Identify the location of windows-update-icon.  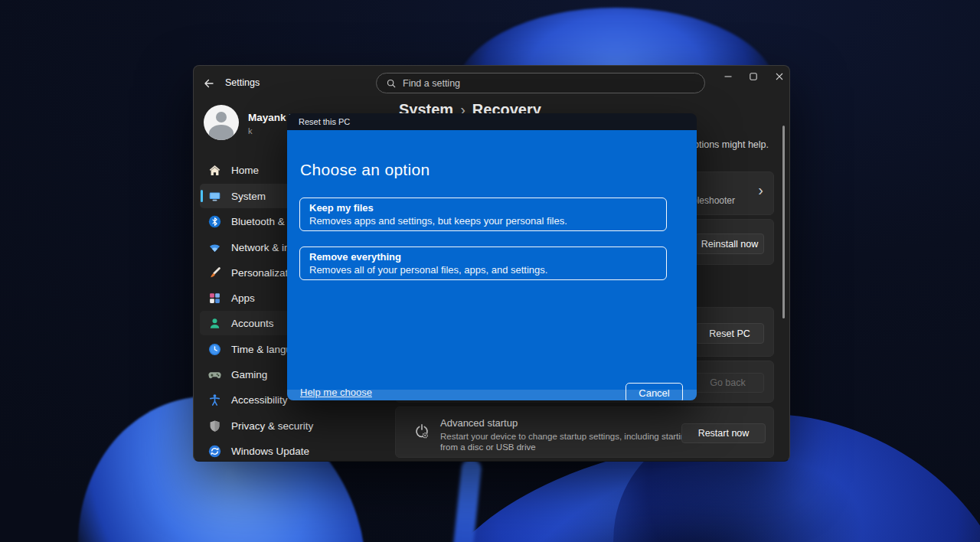
(214, 452).